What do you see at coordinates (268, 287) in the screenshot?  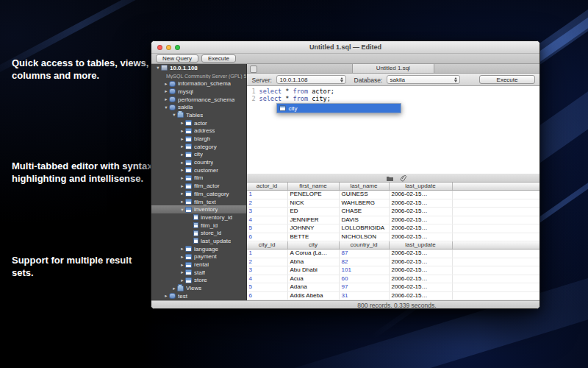 I see `cell: 5` at bounding box center [268, 287].